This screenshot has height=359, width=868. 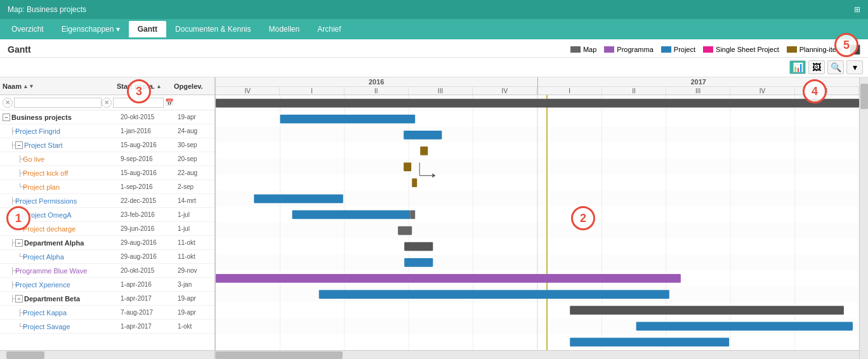 I want to click on naam-project-xperience: Project Xperience, so click(x=43, y=285).